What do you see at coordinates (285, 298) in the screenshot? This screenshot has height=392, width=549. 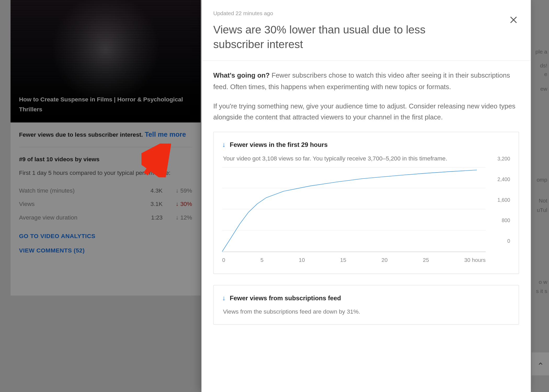 I see `insight-title: Fewer views from subscriptions feed` at bounding box center [285, 298].